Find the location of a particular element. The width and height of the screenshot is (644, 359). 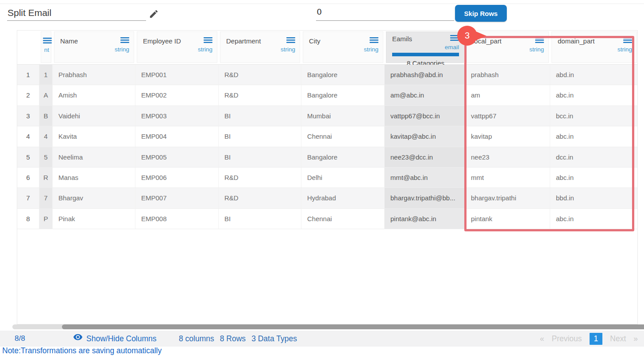

skip-rows-underline is located at coordinates (385, 20).